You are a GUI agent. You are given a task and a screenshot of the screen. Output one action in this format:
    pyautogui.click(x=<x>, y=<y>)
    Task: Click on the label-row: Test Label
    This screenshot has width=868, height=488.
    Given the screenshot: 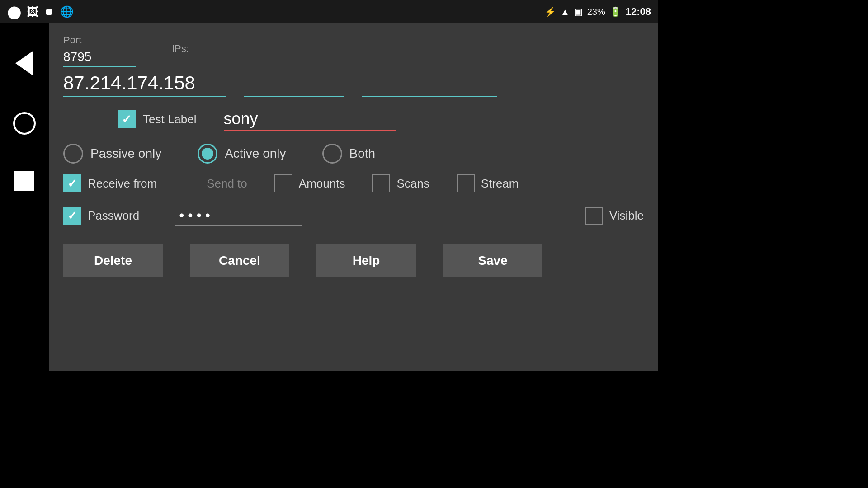 What is the action you would take?
    pyautogui.click(x=381, y=119)
    